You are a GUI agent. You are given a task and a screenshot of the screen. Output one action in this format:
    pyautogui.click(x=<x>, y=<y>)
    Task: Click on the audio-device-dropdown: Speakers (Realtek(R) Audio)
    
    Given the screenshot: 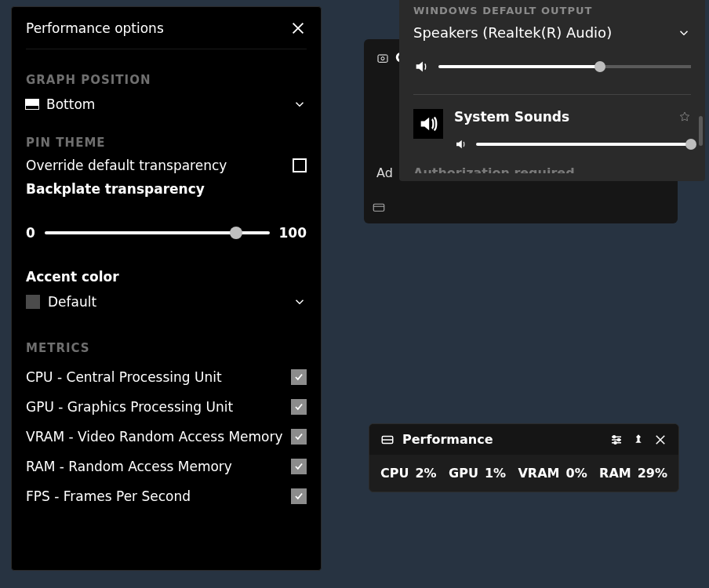 What is the action you would take?
    pyautogui.click(x=552, y=33)
    